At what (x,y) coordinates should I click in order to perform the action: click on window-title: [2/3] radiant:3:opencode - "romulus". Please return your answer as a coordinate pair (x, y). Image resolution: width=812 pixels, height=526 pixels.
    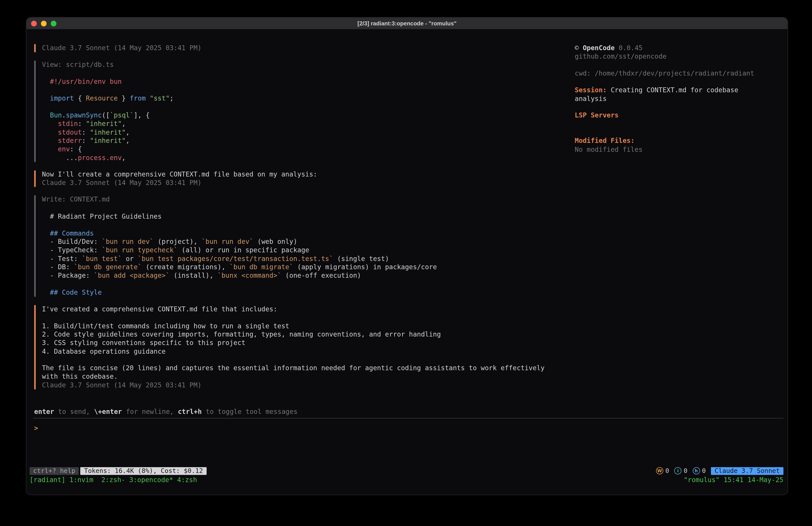
    Looking at the image, I should click on (407, 23).